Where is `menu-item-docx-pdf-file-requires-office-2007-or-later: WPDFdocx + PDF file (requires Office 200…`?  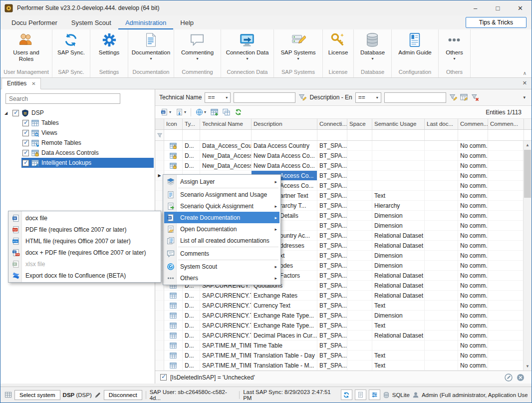
menu-item-docx-pdf-file-requires-office-2007-or-later: WPDFdocx + PDF file (requires Office 200… is located at coordinates (85, 253).